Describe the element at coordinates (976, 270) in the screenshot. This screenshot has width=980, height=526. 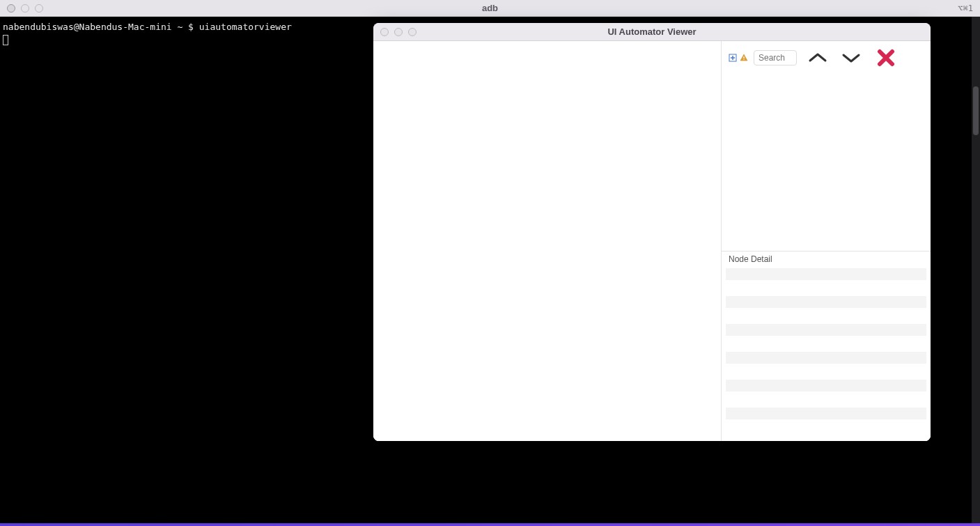
I see `terminal-scrollbar` at that location.